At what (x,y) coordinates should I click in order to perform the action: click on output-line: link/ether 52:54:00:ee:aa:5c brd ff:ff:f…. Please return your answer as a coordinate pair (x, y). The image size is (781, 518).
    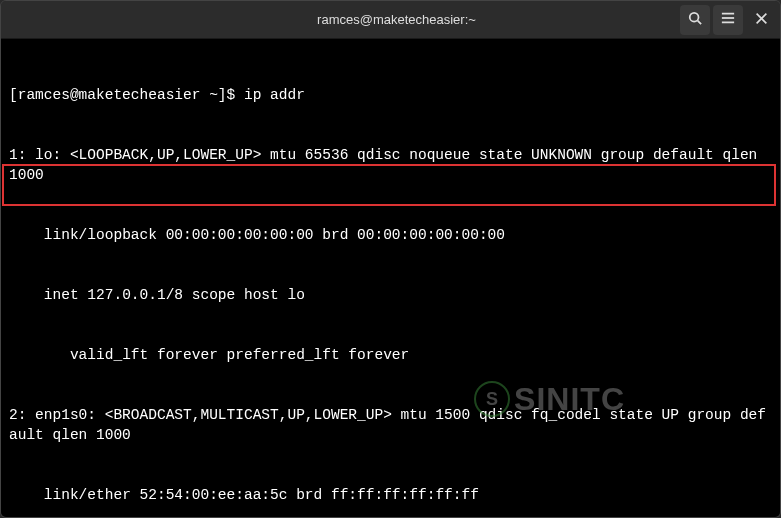
    Looking at the image, I should click on (390, 495).